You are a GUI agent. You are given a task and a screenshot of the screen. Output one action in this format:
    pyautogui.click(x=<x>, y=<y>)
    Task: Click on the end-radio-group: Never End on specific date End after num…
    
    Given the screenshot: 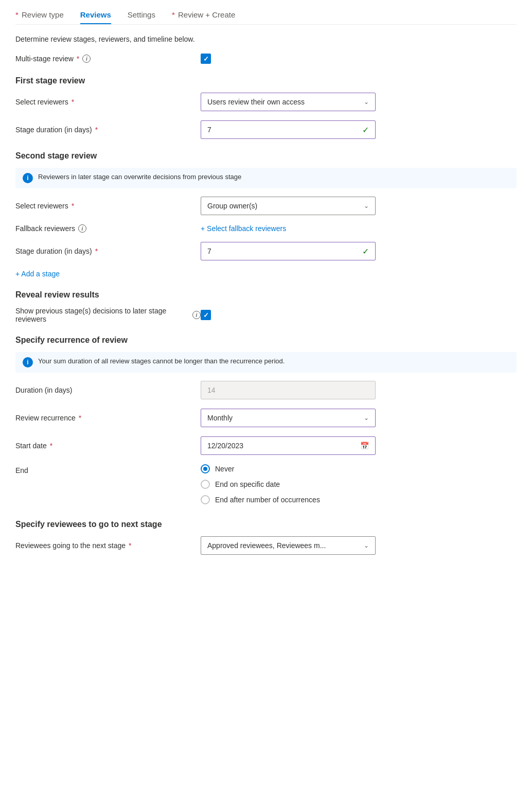 What is the action you would take?
    pyautogui.click(x=359, y=484)
    